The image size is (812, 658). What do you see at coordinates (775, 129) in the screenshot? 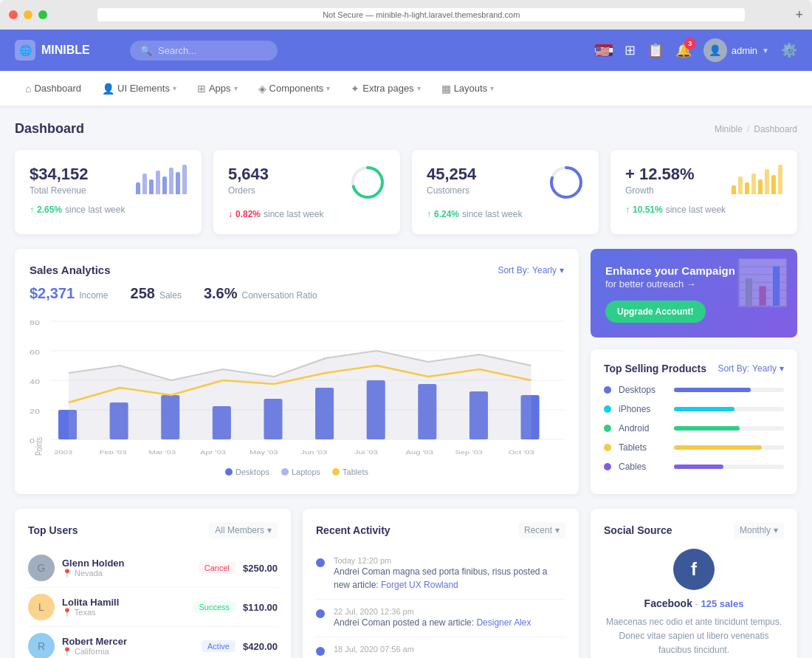
I see `breadcrumb-dashboard: Dashboard` at bounding box center [775, 129].